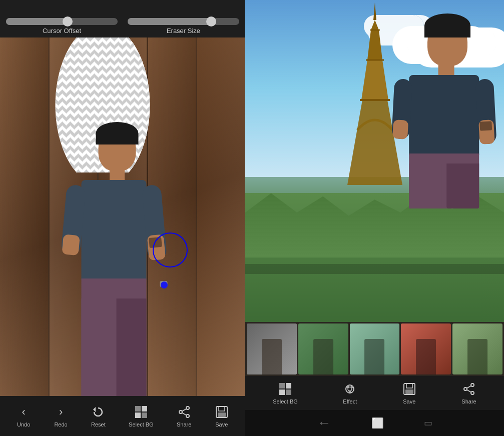 The image size is (504, 436). Describe the element at coordinates (445, 111) in the screenshot. I see `right-person-container` at that location.